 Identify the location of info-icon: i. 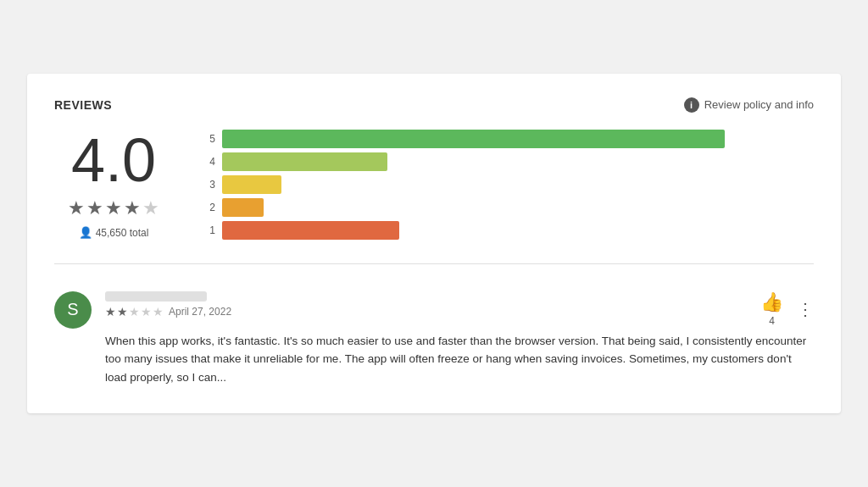
(692, 105).